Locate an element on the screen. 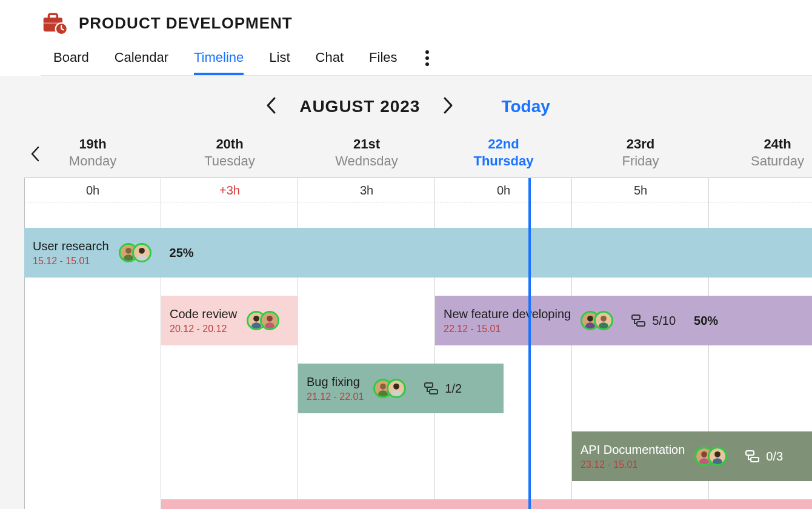 The image size is (812, 509). day-date: 22nd is located at coordinates (504, 144).